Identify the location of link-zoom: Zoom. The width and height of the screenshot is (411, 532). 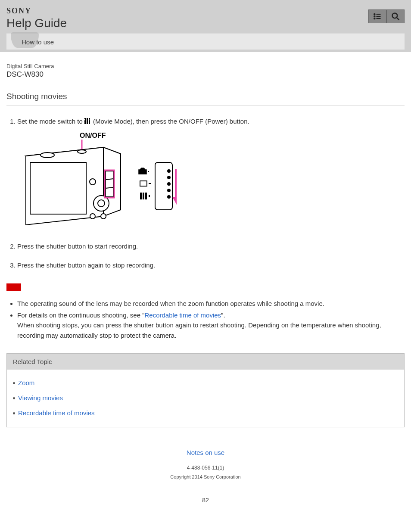
(208, 383).